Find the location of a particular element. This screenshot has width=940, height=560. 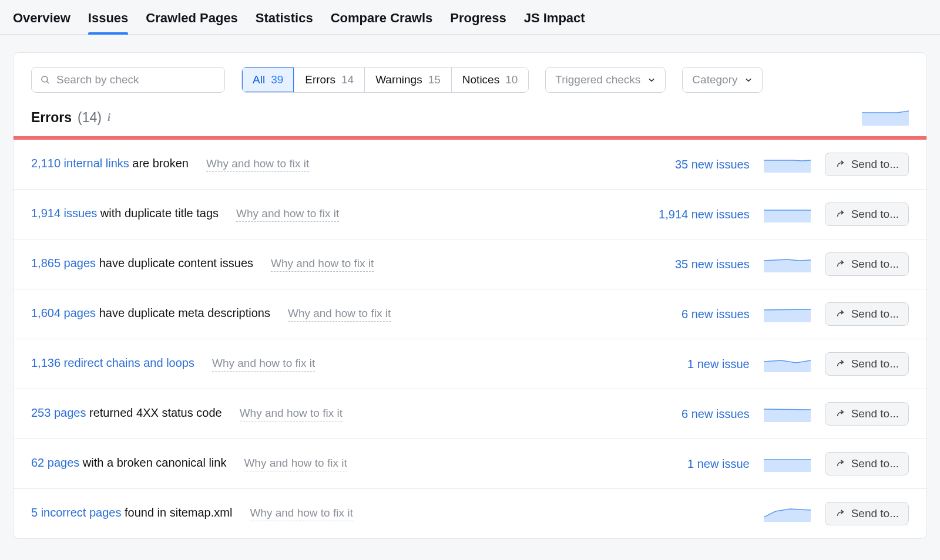

issue-description: 62 pages with a broken canonical linkWhy… is located at coordinates (330, 464).